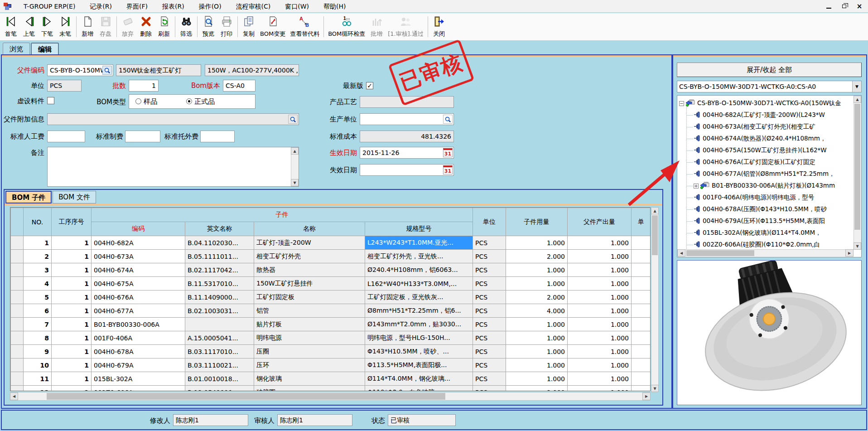 The height and width of the screenshot is (431, 868). Describe the element at coordinates (139, 243) in the screenshot. I see `cell-code: 004H0-682A` at that location.